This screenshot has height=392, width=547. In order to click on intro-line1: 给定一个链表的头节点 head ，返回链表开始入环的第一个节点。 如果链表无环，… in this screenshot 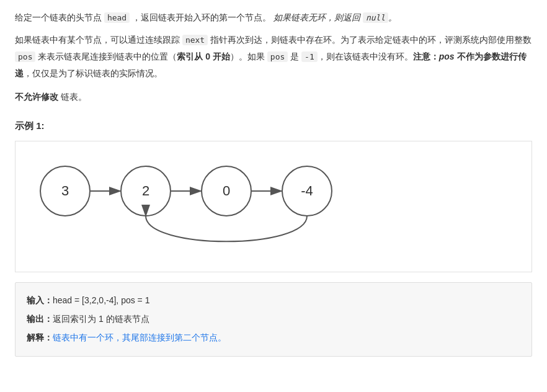, I will do `click(274, 17)`.